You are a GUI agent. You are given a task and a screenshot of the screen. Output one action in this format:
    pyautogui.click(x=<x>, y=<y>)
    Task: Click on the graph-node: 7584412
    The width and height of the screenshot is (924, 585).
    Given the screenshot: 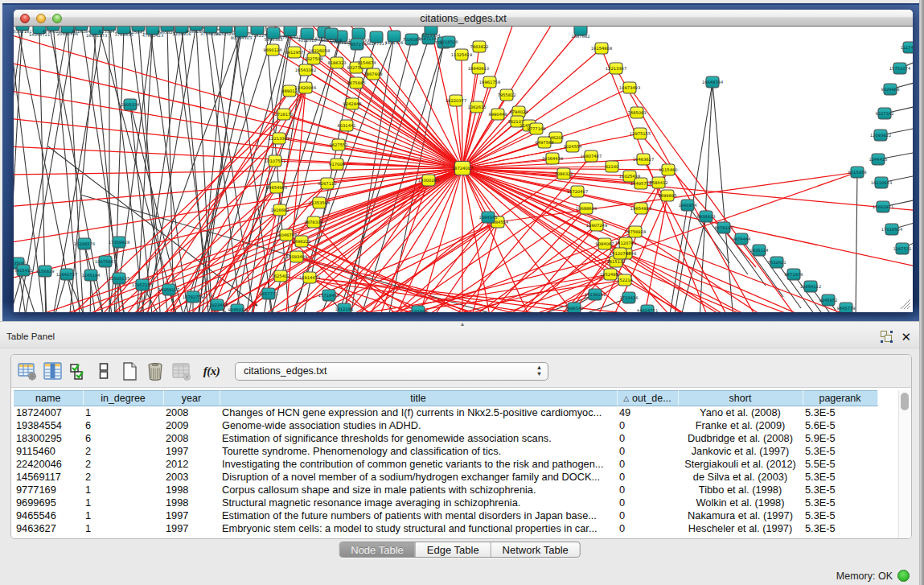 What is the action you would take?
    pyautogui.click(x=658, y=183)
    